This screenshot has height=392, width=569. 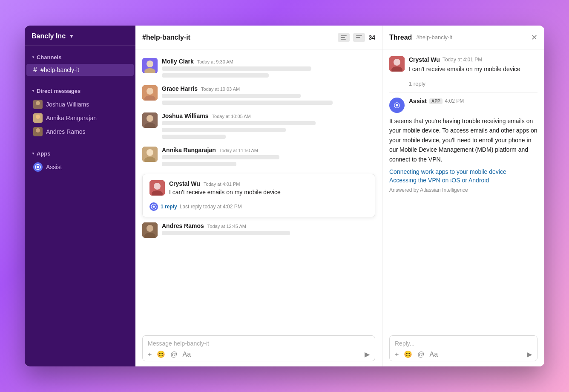 What do you see at coordinates (417, 355) in the screenshot?
I see `thread-input-actions: + 😊 @ Aa` at bounding box center [417, 355].